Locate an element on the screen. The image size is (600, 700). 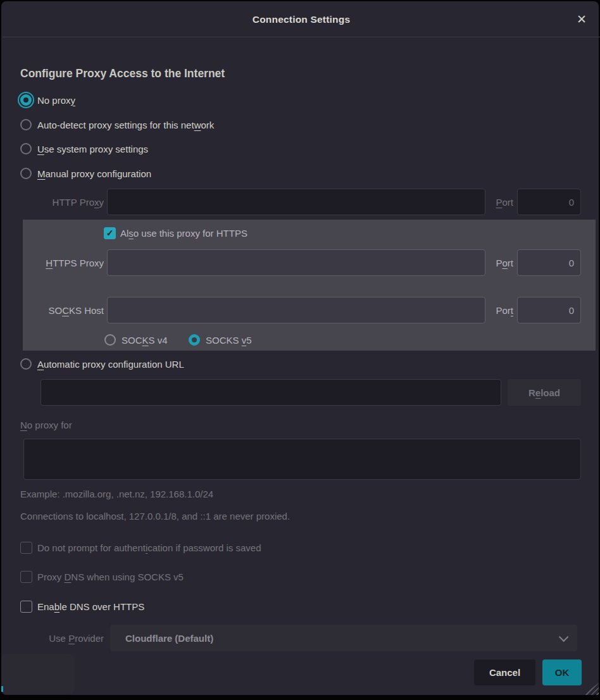
http-proxy-label: HTTP Proxy is located at coordinates (62, 203).